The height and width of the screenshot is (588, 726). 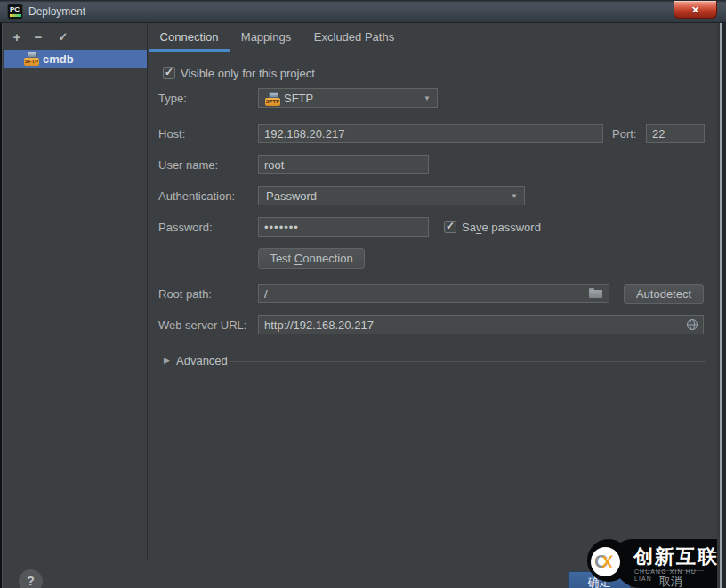 I want to click on pycharm-app-icon: PC, so click(x=15, y=12).